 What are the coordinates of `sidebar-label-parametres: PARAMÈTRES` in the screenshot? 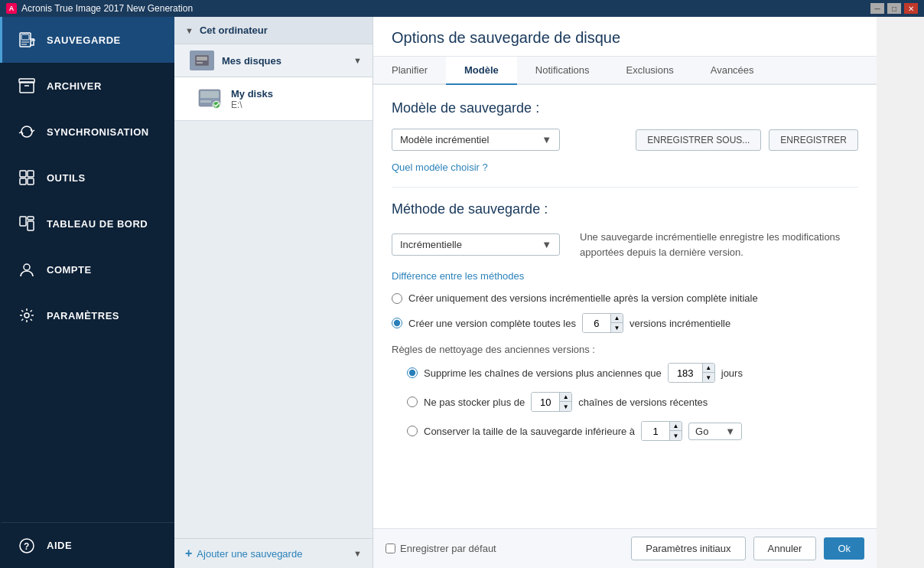 It's located at (83, 315).